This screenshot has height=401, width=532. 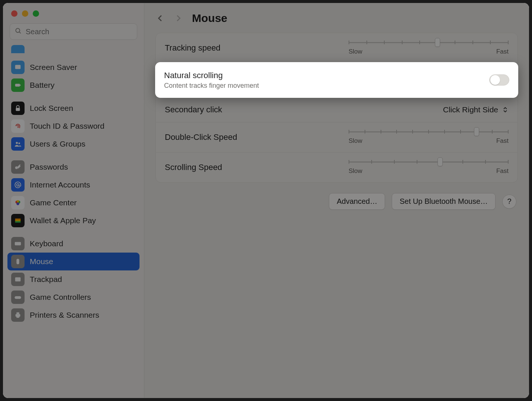 I want to click on sidebar-item-passwords: Passwords, so click(x=74, y=167).